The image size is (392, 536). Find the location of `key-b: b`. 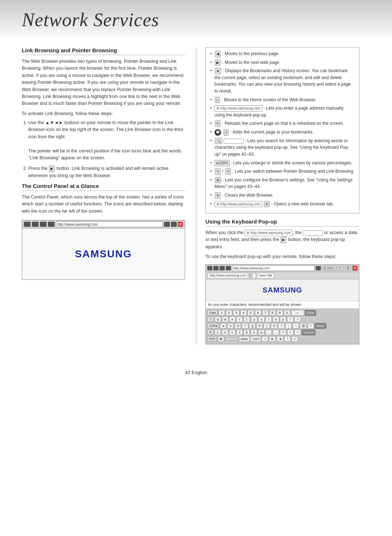

key-b: b is located at coordinates (247, 332).